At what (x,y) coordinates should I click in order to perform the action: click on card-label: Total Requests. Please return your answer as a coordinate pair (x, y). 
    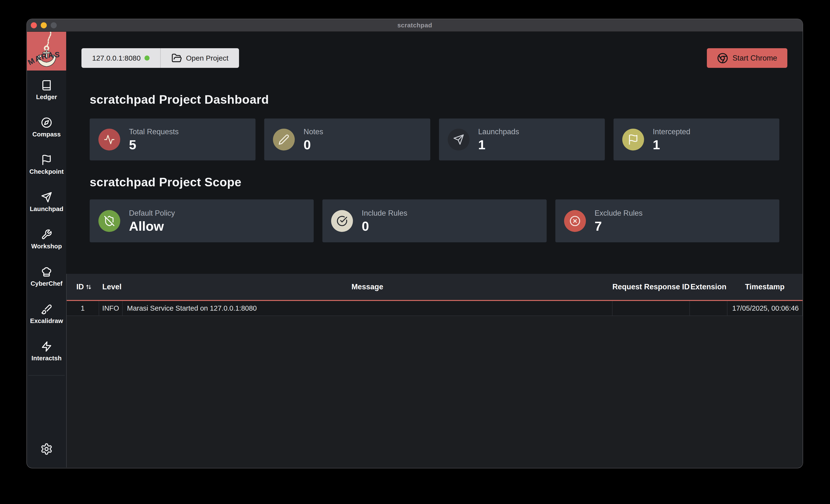
    Looking at the image, I should click on (154, 132).